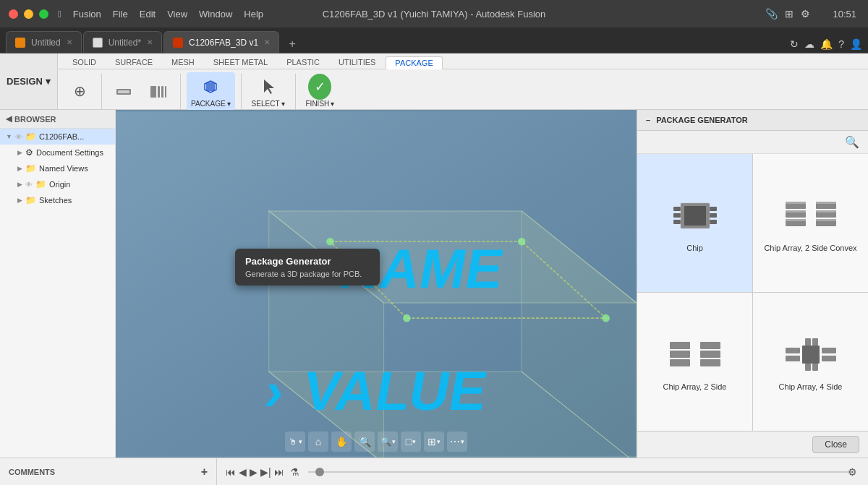 The image size is (868, 485). Describe the element at coordinates (789, 14) in the screenshot. I see `layout-icon: ⊞` at that location.